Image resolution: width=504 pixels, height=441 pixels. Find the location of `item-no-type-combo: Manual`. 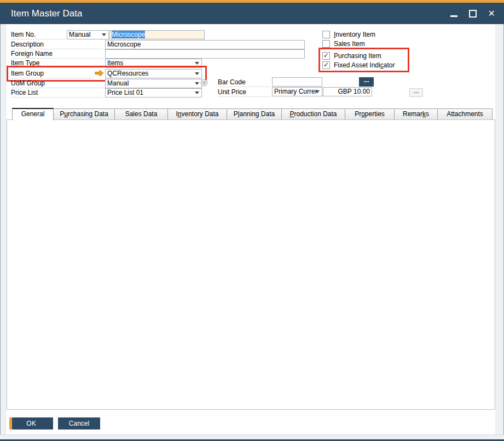

item-no-type-combo: Manual is located at coordinates (88, 35).